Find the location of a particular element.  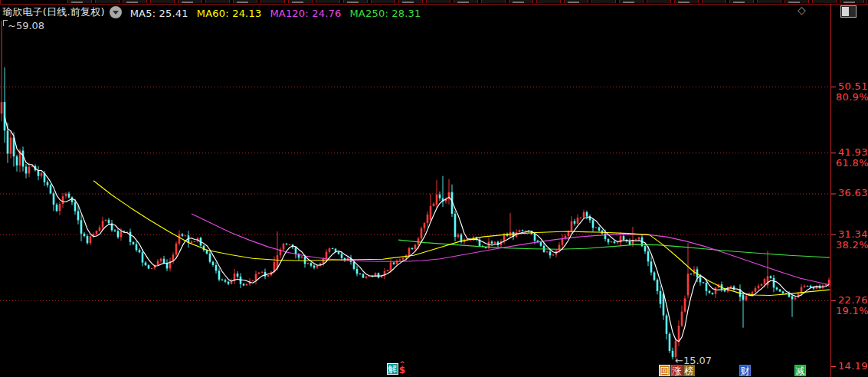

event-marker-zhang: 涨 is located at coordinates (677, 371).